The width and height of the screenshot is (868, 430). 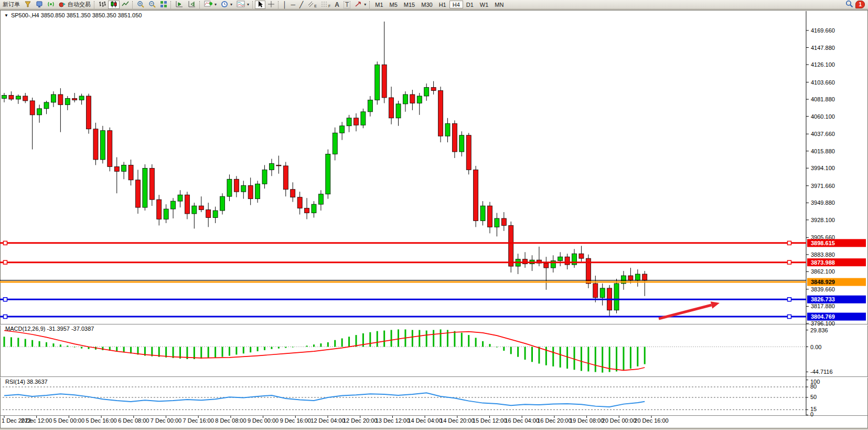 I want to click on macd-pane-label: MACD(12,26,9) -31.3957 -37.0387, so click(x=49, y=329).